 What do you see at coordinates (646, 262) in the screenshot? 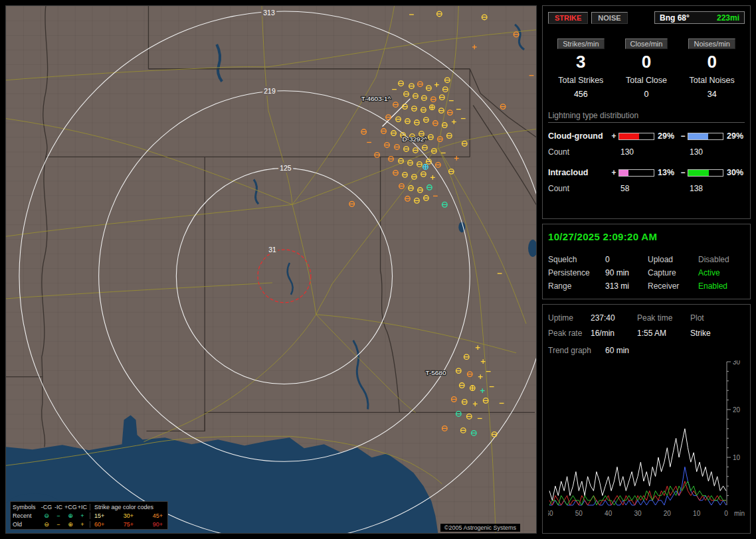
I see `status-box: 10/27/2025 2:09:20 AM Squelch0UploadDisa…` at bounding box center [646, 262].